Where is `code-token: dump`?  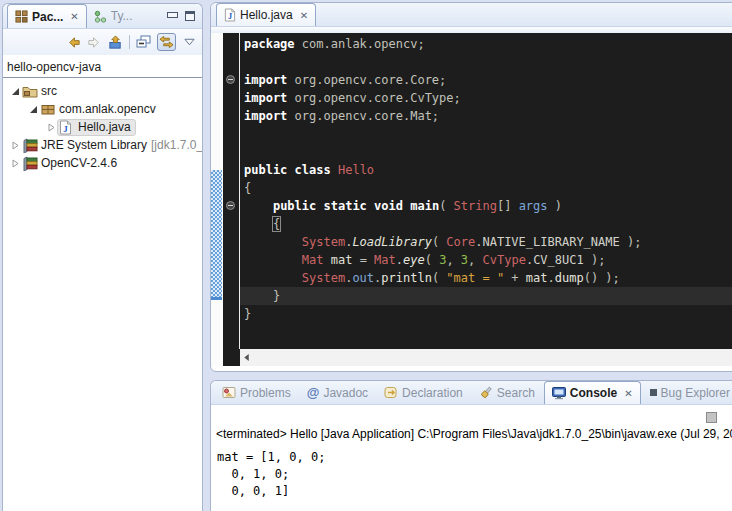
code-token: dump is located at coordinates (570, 278).